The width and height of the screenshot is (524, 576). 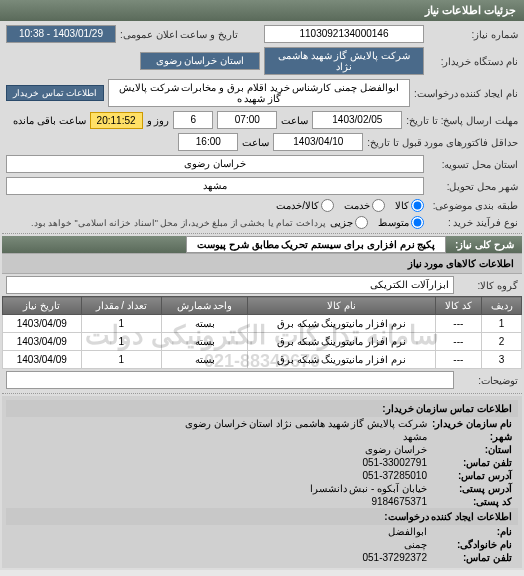 What do you see at coordinates (368, 488) in the screenshot?
I see `org-postaddr: خیابان آبکوه - نبش دانشسرا` at bounding box center [368, 488].